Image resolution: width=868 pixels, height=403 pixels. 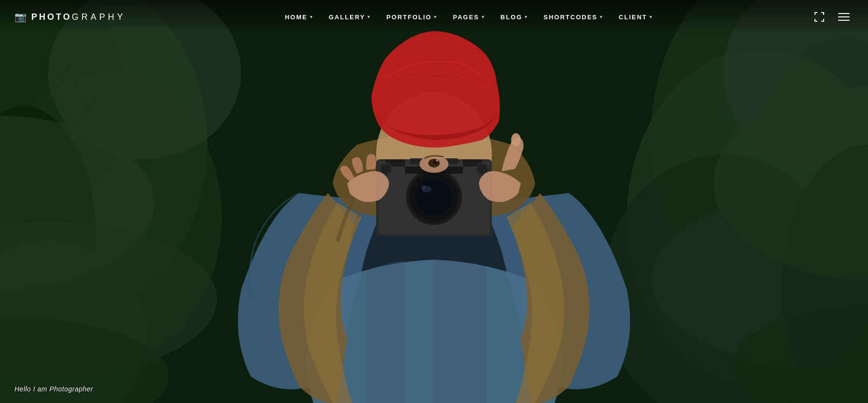 What do you see at coordinates (573, 17) in the screenshot?
I see `nav-item-shortcodes: SHORTCODES ▾` at bounding box center [573, 17].